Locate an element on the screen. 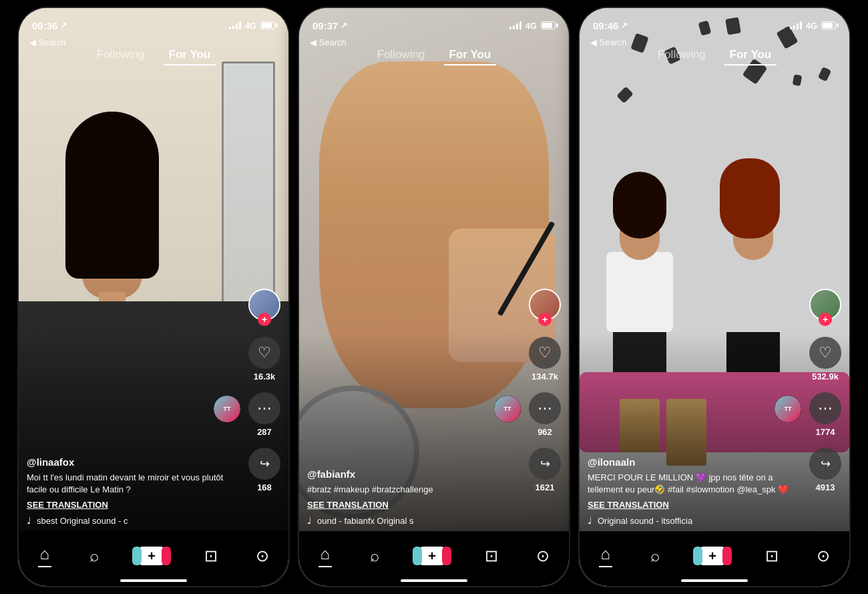  username-3: @ilonaaln is located at coordinates (695, 462).